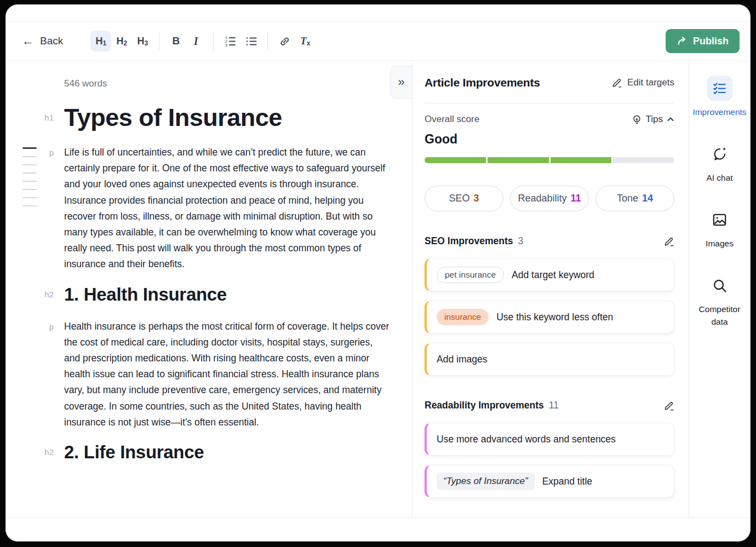 The width and height of the screenshot is (756, 547). What do you see at coordinates (251, 42) in the screenshot?
I see `bullet-list-icon` at bounding box center [251, 42].